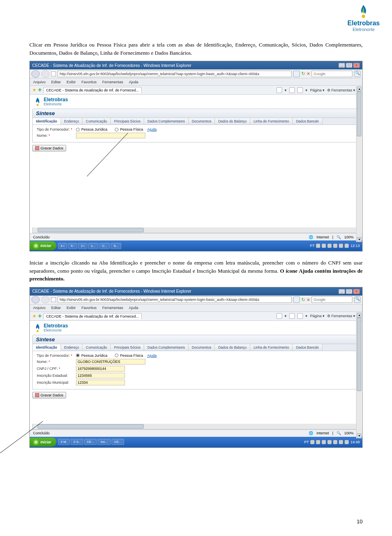 Image resolution: width=392 pixels, height=536 pixels. What do you see at coordinates (104, 442) in the screenshot?
I see `task-item: Ins...` at bounding box center [104, 442].